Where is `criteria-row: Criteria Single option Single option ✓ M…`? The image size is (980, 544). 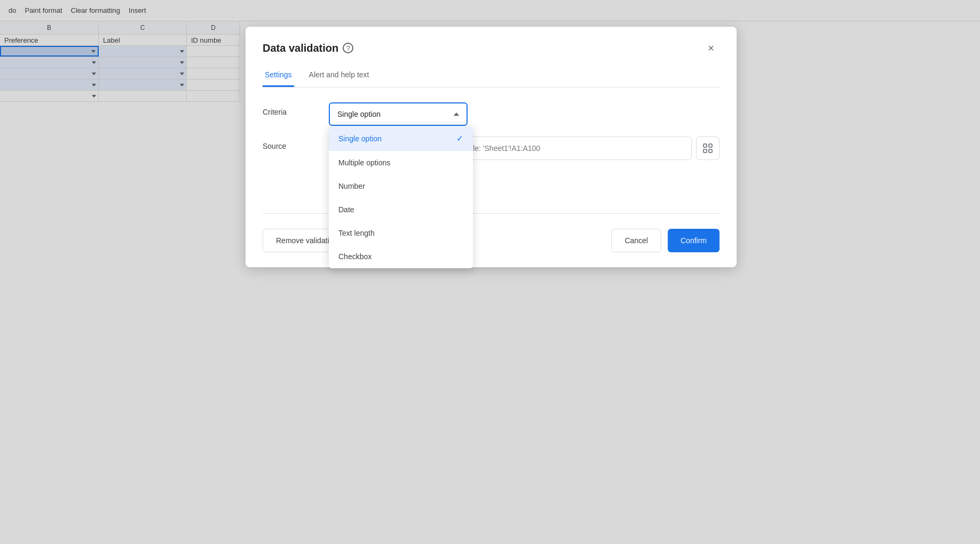 criteria-row: Criteria Single option Single option ✓ M… is located at coordinates (491, 114).